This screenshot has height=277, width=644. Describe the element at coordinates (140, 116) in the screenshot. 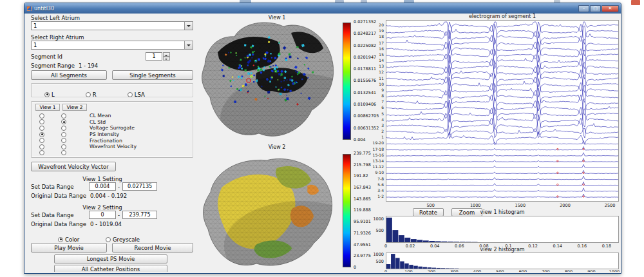

I see `view-option-label: CL Mean` at that location.